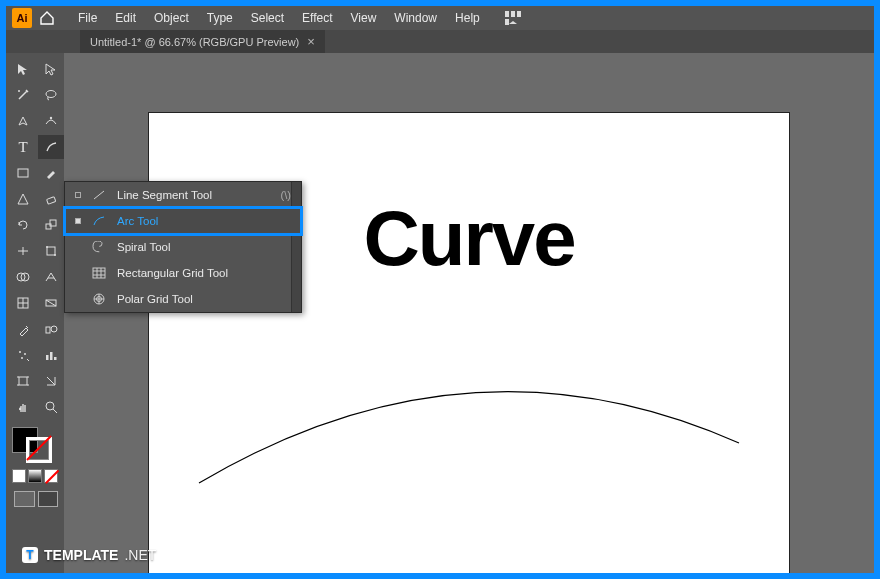 The width and height of the screenshot is (880, 579). Describe the element at coordinates (19, 476) in the screenshot. I see `color-mode-swatch` at that location.